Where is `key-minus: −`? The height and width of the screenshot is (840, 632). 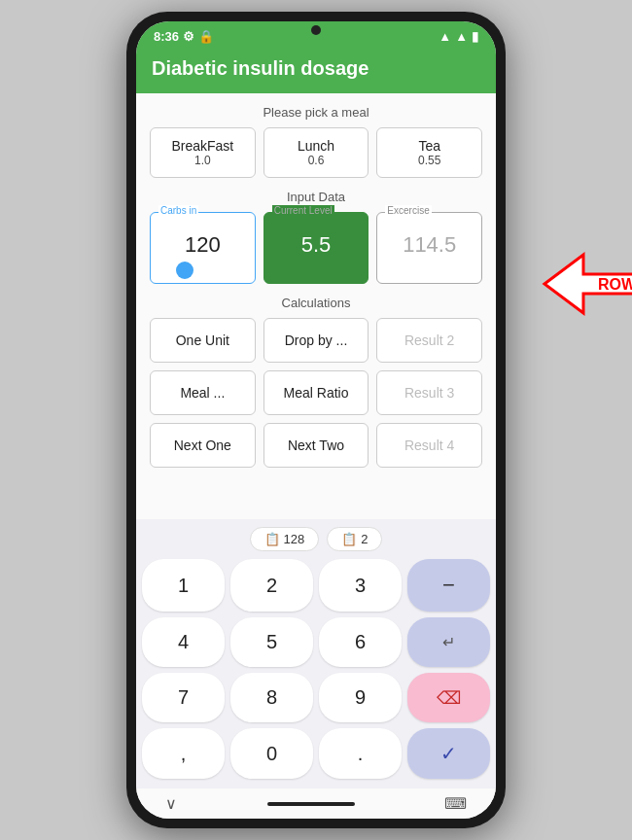 key-minus: − is located at coordinates (449, 585).